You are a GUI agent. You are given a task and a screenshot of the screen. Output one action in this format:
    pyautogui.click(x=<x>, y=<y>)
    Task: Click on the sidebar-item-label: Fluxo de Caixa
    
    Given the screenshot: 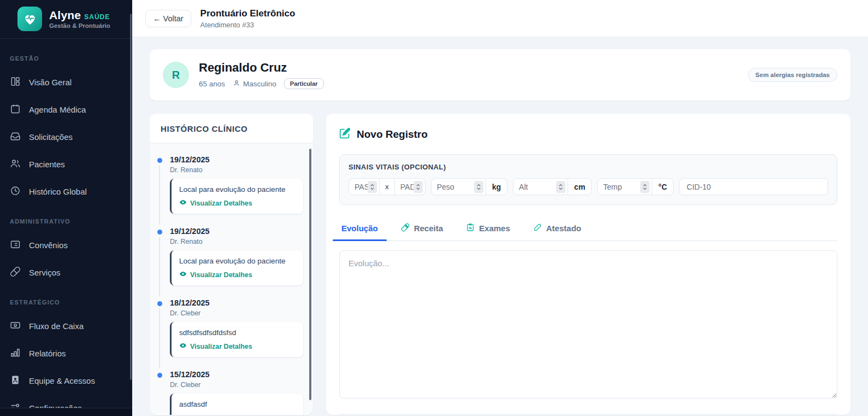 What is the action you would take?
    pyautogui.click(x=56, y=326)
    